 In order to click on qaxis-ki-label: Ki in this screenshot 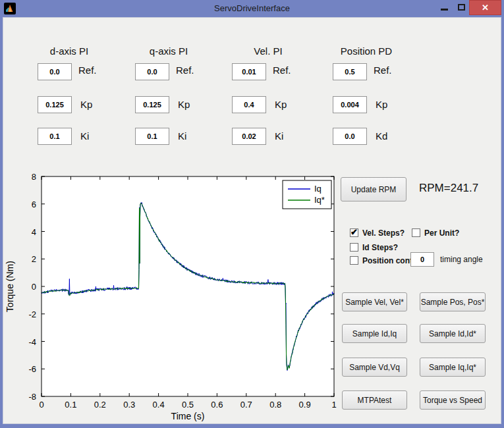, I will do `click(182, 136)`.